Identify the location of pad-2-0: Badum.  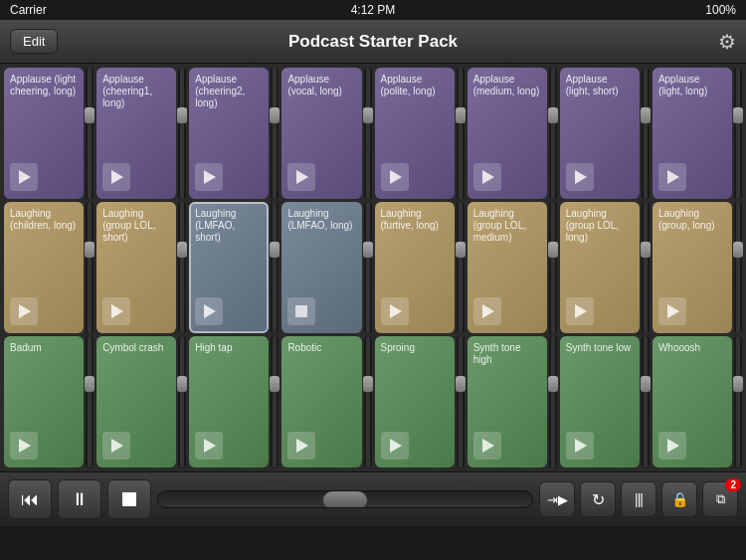
(44, 402).